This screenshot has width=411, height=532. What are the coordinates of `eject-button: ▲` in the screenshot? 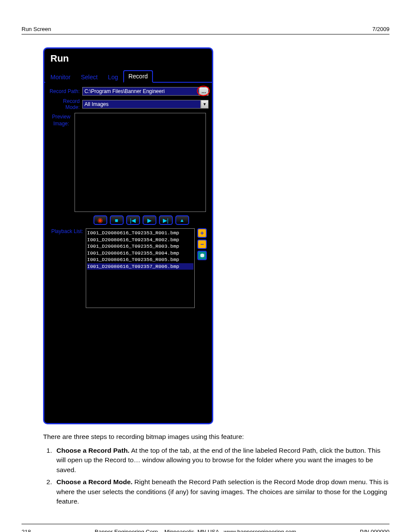 It's located at (182, 220).